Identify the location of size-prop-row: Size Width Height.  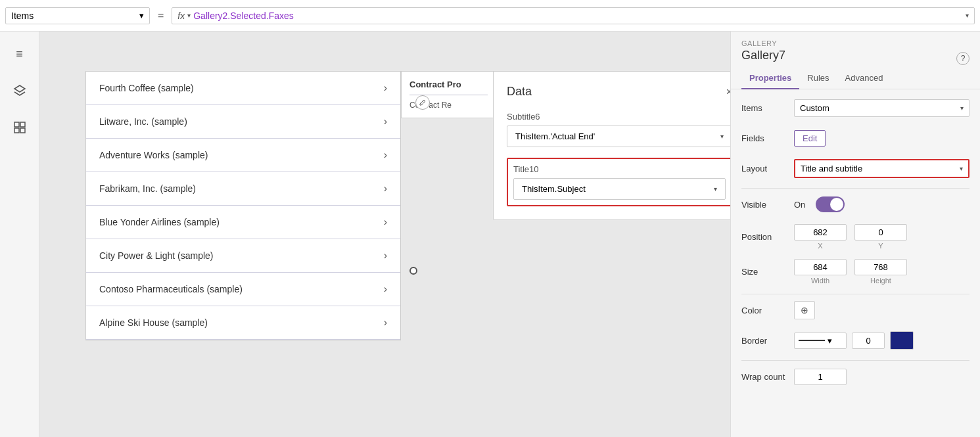
(856, 272).